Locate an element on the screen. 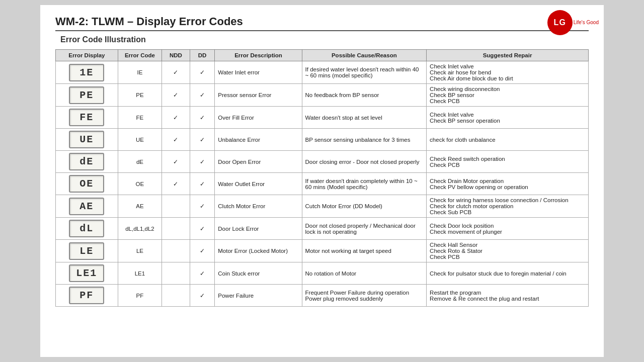  cell-code: dL,dL1,dL2 is located at coordinates (140, 229).